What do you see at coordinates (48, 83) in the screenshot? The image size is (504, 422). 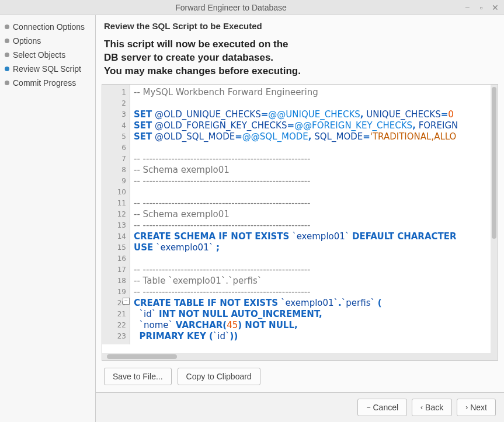 I see `sidebar-item-commit-progress: Commit Progress` at bounding box center [48, 83].